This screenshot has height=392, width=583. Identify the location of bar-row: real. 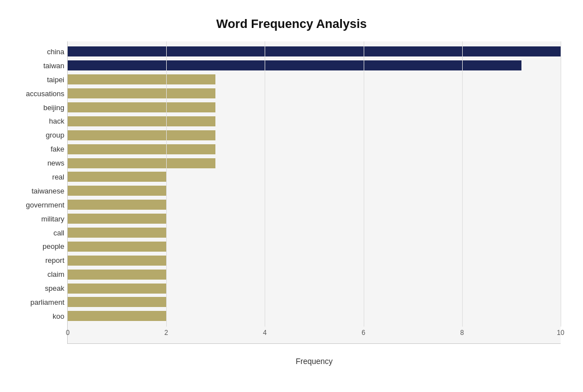
(314, 177).